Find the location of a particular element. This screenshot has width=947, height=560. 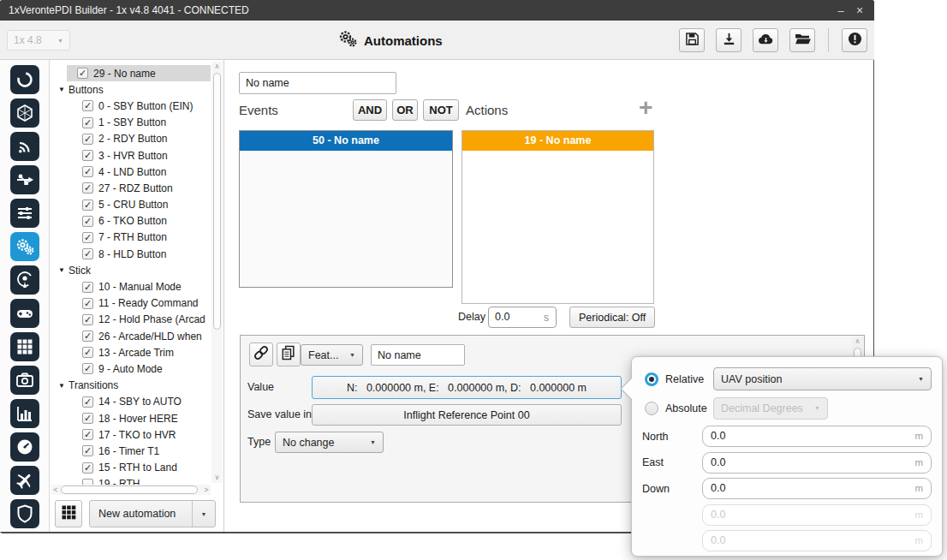

down-input: 0.0m is located at coordinates (817, 488).